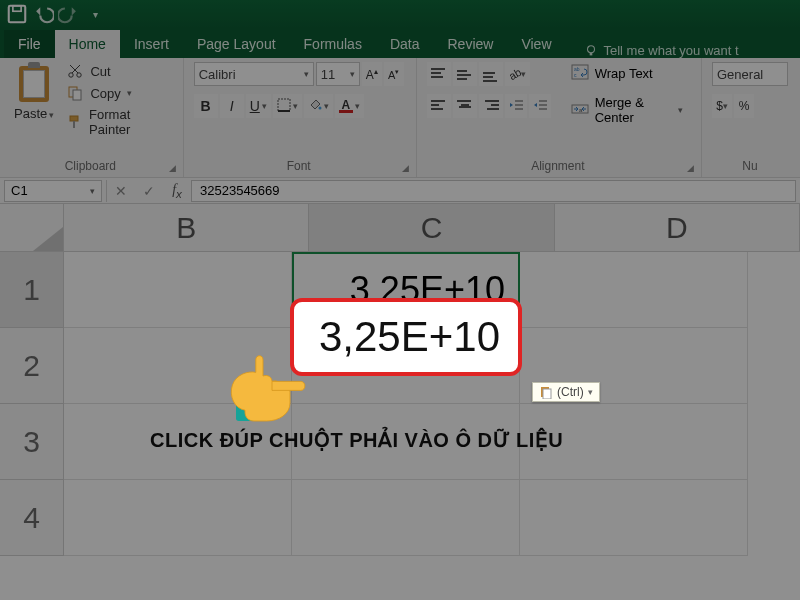 The width and height of the screenshot is (800, 600). What do you see at coordinates (32, 518) in the screenshot?
I see `row-header-4: 4` at bounding box center [32, 518].